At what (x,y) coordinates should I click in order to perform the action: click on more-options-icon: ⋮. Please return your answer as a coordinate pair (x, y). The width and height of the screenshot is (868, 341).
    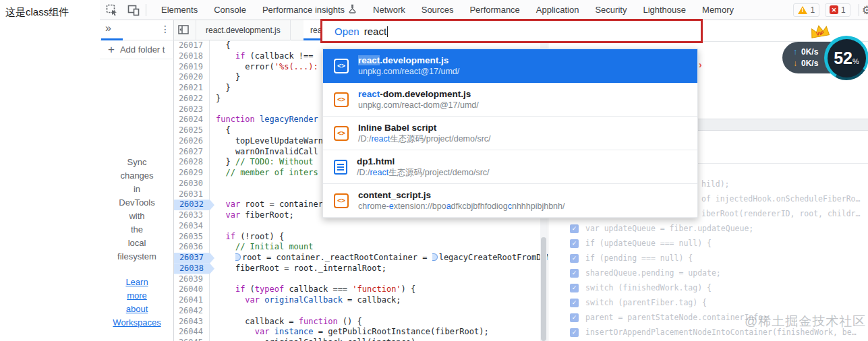
    Looking at the image, I should click on (165, 29).